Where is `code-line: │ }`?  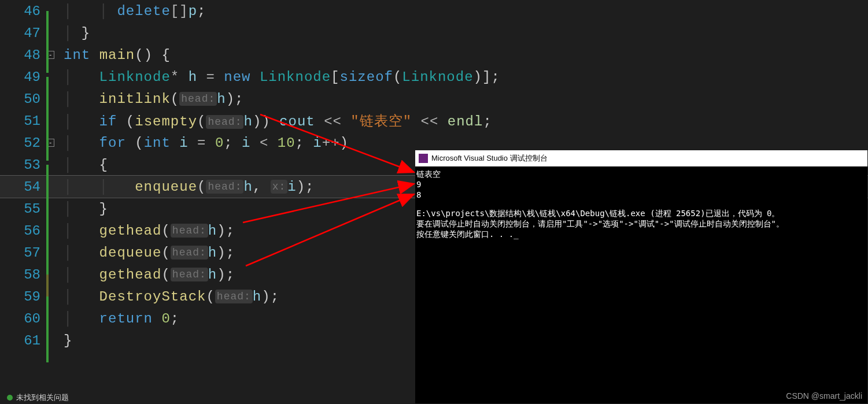
code-line: │ } is located at coordinates (466, 34).